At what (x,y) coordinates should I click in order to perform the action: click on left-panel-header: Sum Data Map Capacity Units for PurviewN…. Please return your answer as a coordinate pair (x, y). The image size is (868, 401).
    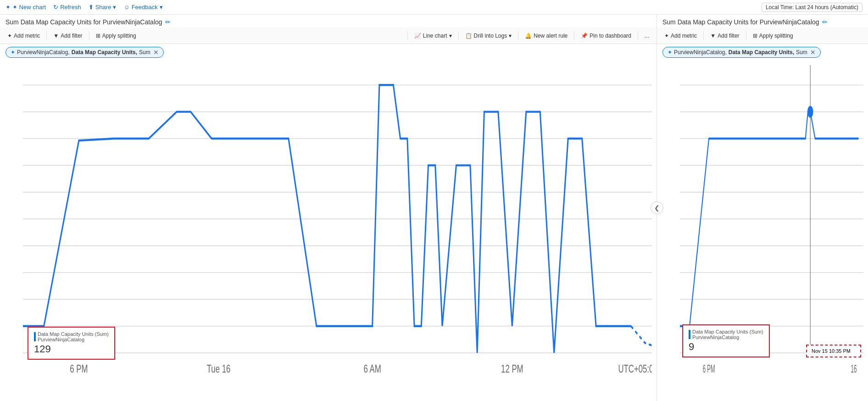
    Looking at the image, I should click on (328, 21).